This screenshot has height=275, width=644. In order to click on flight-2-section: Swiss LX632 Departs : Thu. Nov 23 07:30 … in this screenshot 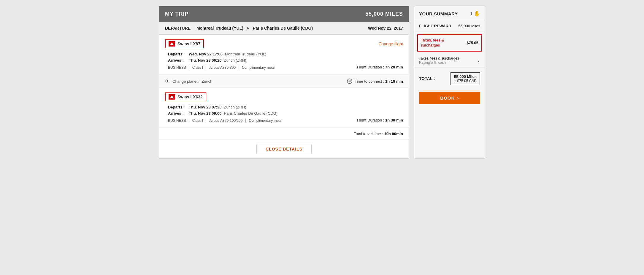, I will do `click(284, 108)`.